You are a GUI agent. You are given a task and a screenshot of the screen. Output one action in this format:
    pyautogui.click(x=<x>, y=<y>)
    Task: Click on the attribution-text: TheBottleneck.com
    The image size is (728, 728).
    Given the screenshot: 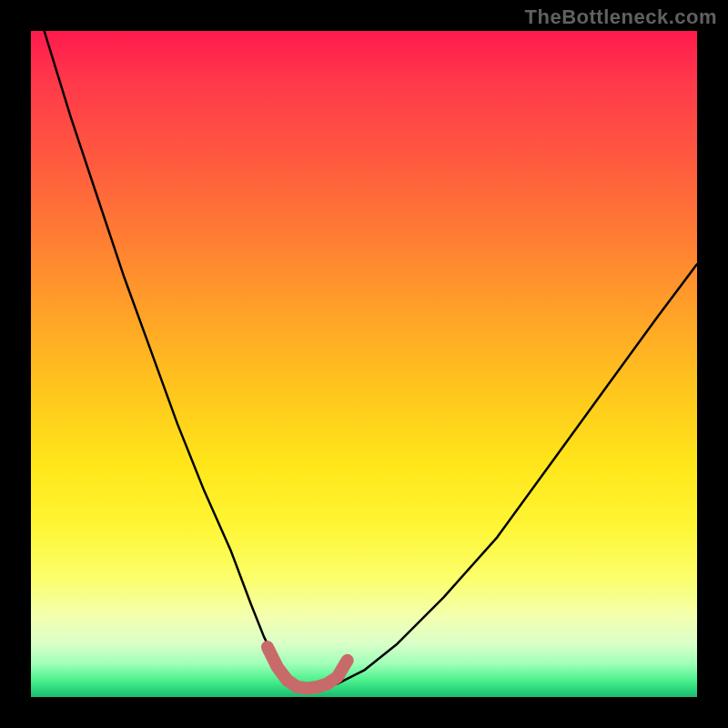 What is the action you would take?
    pyautogui.click(x=621, y=17)
    